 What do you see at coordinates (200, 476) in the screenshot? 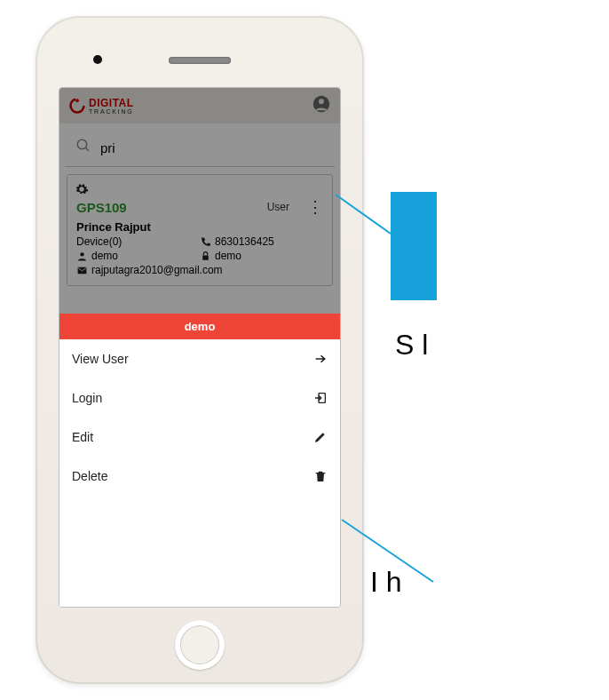
I see `delete-item: Delete` at bounding box center [200, 476].